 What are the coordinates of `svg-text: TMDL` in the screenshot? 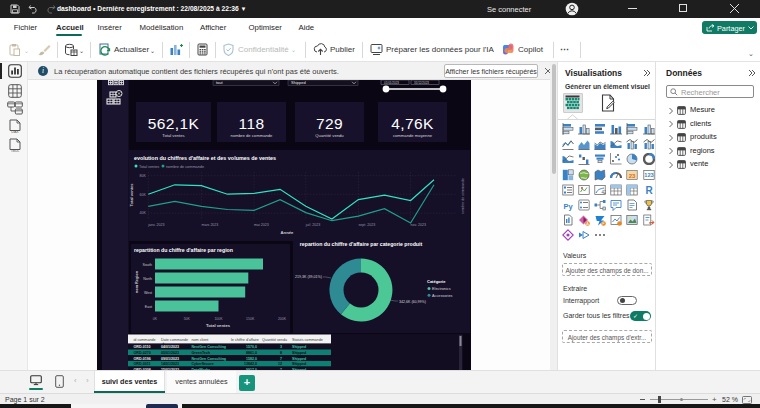 It's located at (16, 151).